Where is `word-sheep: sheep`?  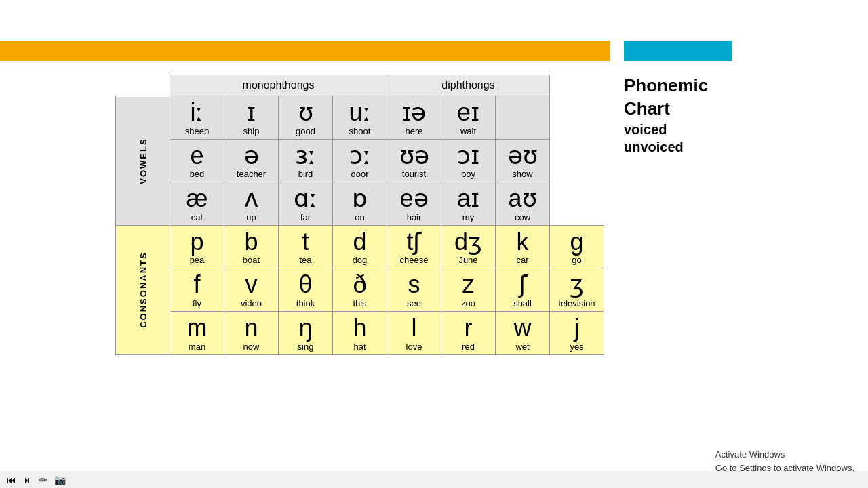
word-sheep: sheep is located at coordinates (197, 131).